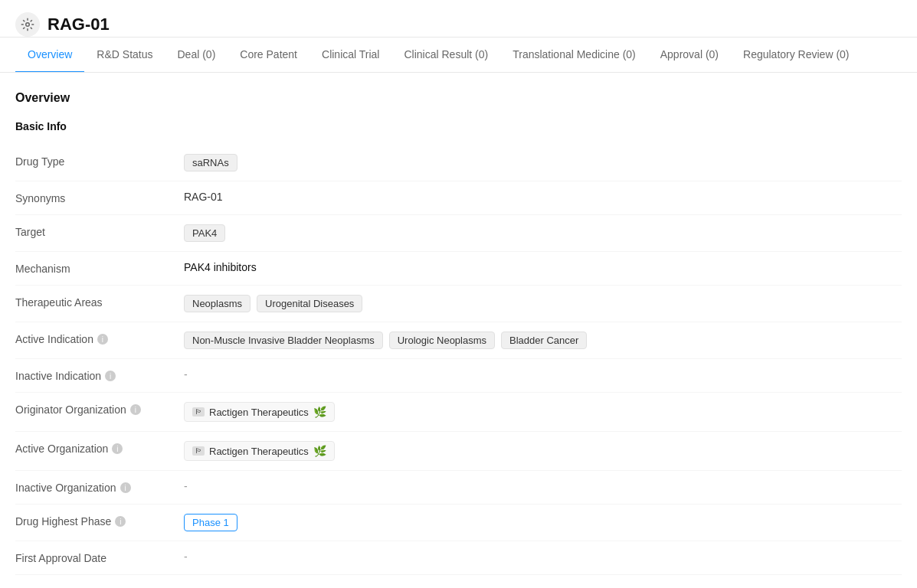 The height and width of the screenshot is (588, 917). What do you see at coordinates (458, 198) in the screenshot?
I see `synonyms-row: Synonyms RAG-01` at bounding box center [458, 198].